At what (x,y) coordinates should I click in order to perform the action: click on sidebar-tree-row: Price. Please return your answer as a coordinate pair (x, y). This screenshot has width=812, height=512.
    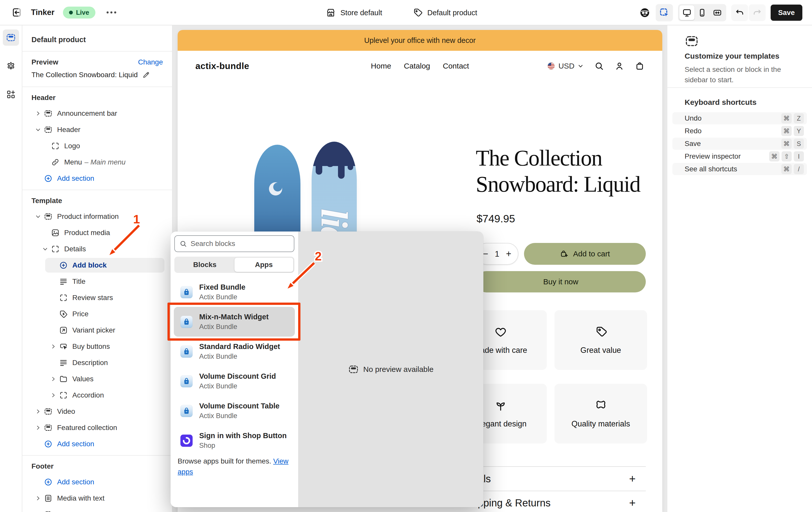
    Looking at the image, I should click on (97, 314).